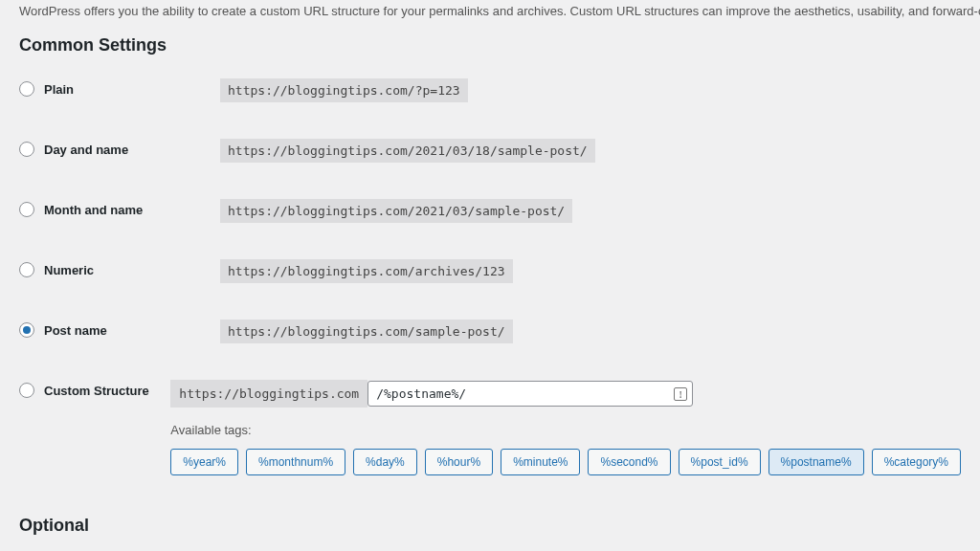  Describe the element at coordinates (490, 90) in the screenshot. I see `option-plain-row: Plain https://bloggingtips.com/?p=123` at that location.